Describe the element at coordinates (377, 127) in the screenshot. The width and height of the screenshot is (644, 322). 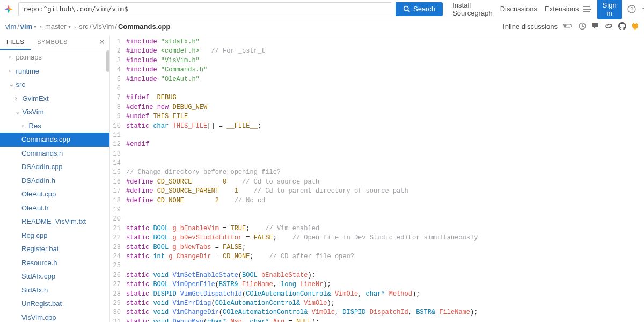
I see `code-line: 10static char THIS_FILE[] = __FILE__;` at that location.